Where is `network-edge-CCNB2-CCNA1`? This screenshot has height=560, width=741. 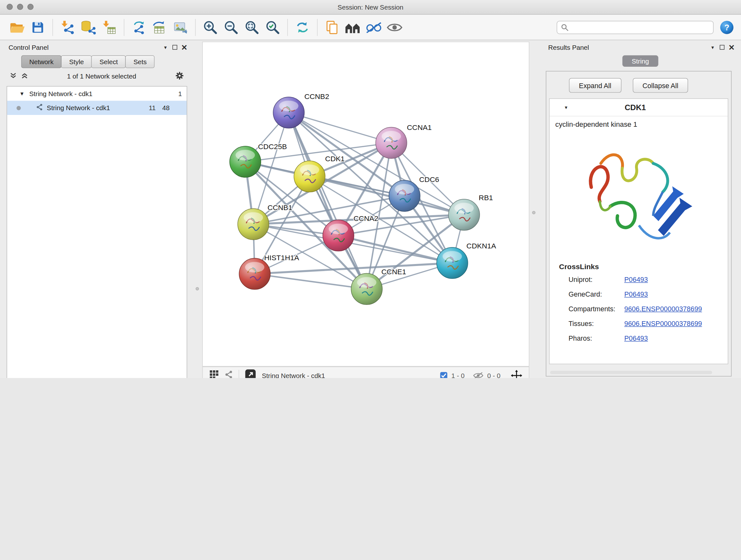 network-edge-CCNB2-CCNA1 is located at coordinates (340, 128).